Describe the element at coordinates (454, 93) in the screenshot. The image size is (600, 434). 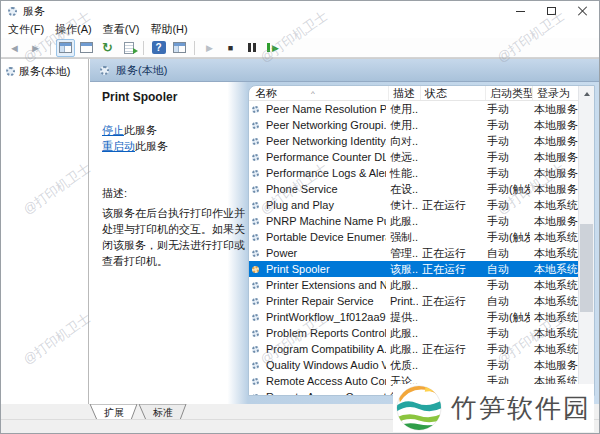
I see `column-header-status: 状态` at that location.